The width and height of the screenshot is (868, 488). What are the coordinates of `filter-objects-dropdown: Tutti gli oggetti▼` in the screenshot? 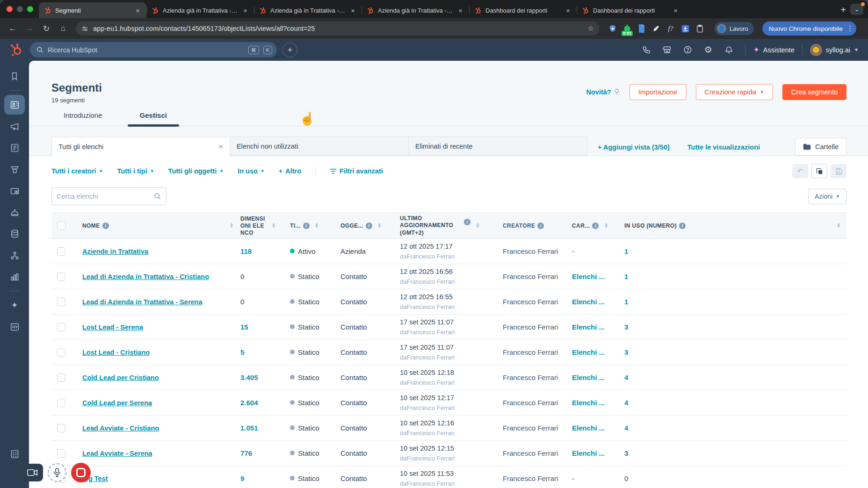 It's located at (196, 171).